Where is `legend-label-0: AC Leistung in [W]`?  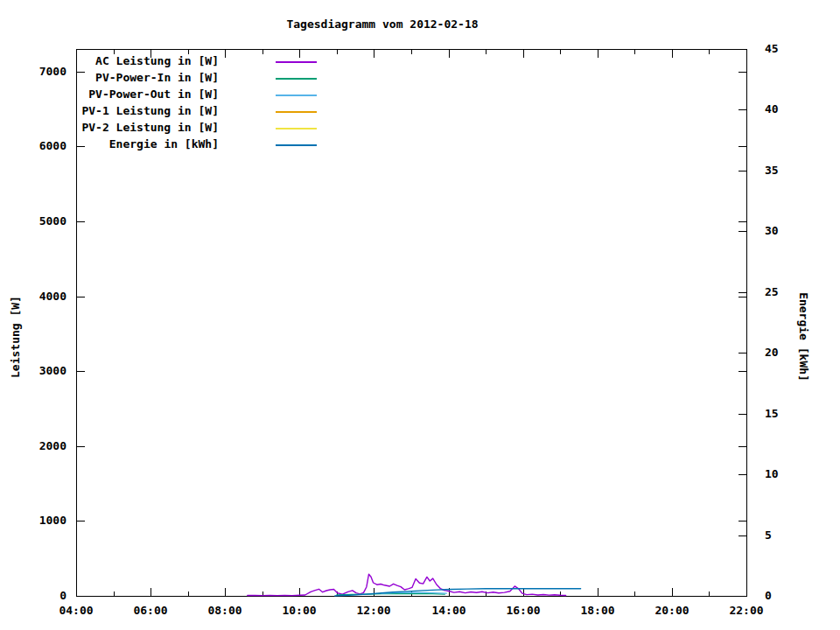
legend-label-0: AC Leistung in [W] is located at coordinates (109, 61).